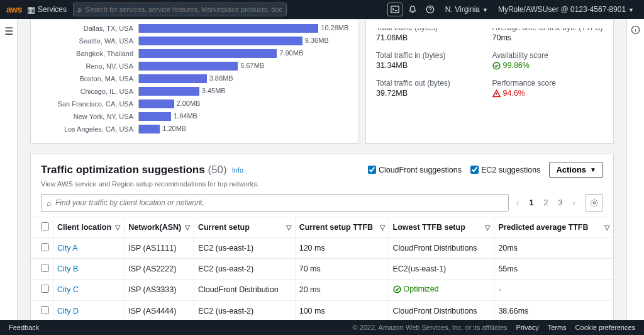 The width and height of the screenshot is (644, 335). Describe the element at coordinates (160, 248) in the screenshot. I see `cell-network: ISP (AS1111)` at that location.